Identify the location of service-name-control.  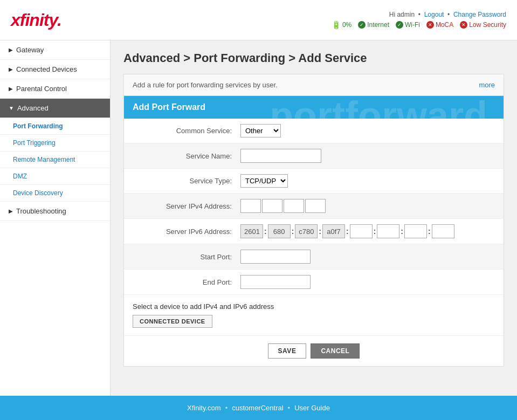
(281, 156).